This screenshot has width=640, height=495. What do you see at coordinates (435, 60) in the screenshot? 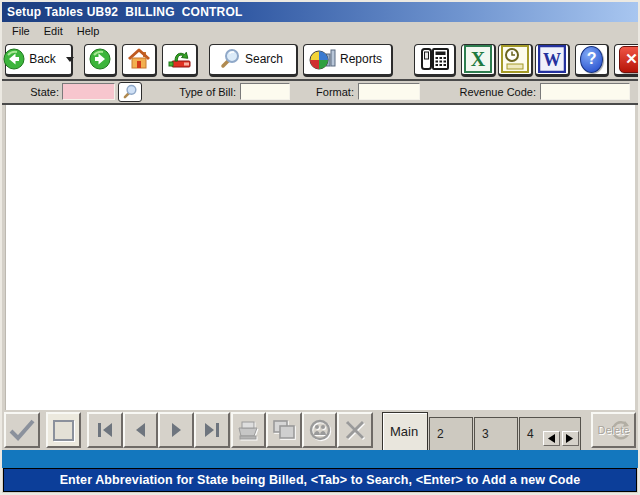
I see `calculator-button` at bounding box center [435, 60].